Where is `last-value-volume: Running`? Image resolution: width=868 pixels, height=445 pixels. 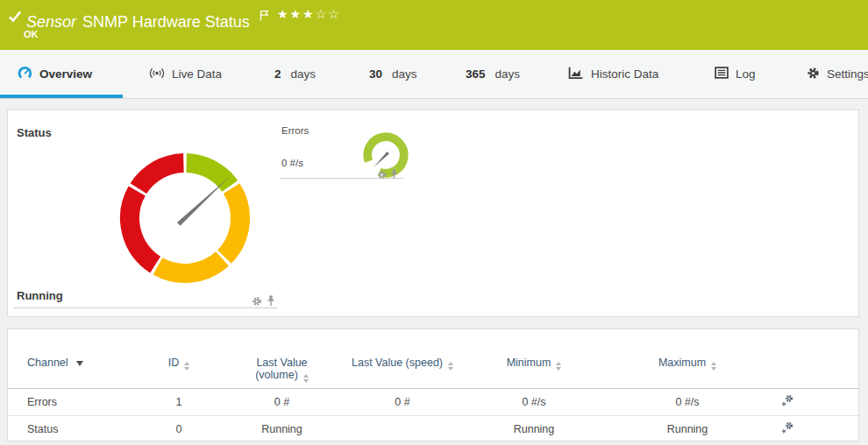
last-value-volume: Running is located at coordinates (282, 429).